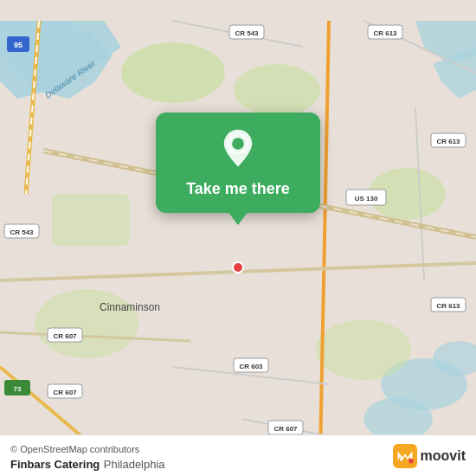  What do you see at coordinates (367, 199) in the screenshot?
I see `svg-text: US 130` at bounding box center [367, 199].